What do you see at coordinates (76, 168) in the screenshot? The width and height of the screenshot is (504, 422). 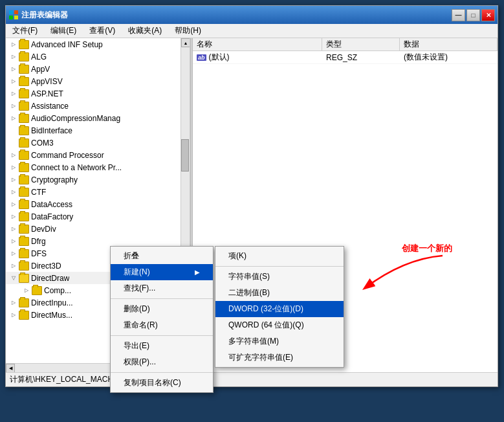 I see `tree-label: Connect to a Network Pr...` at bounding box center [76, 168].